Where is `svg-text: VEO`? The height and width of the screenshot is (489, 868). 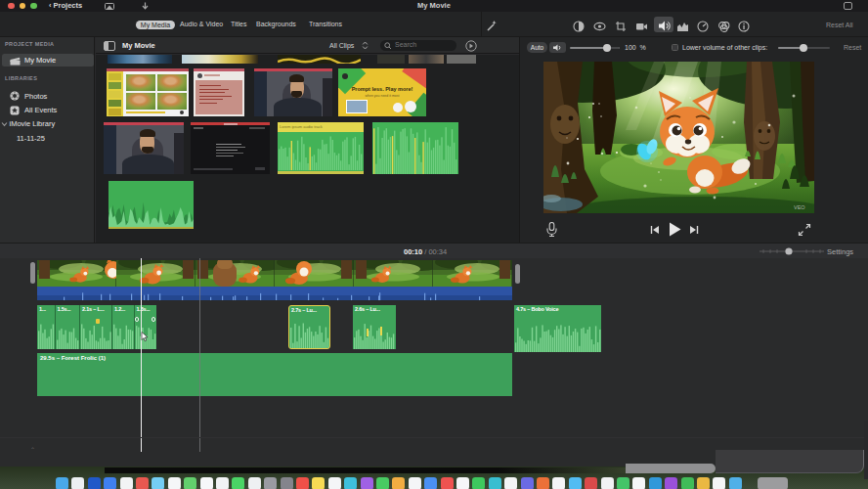
svg-text: VEO is located at coordinates (800, 207).